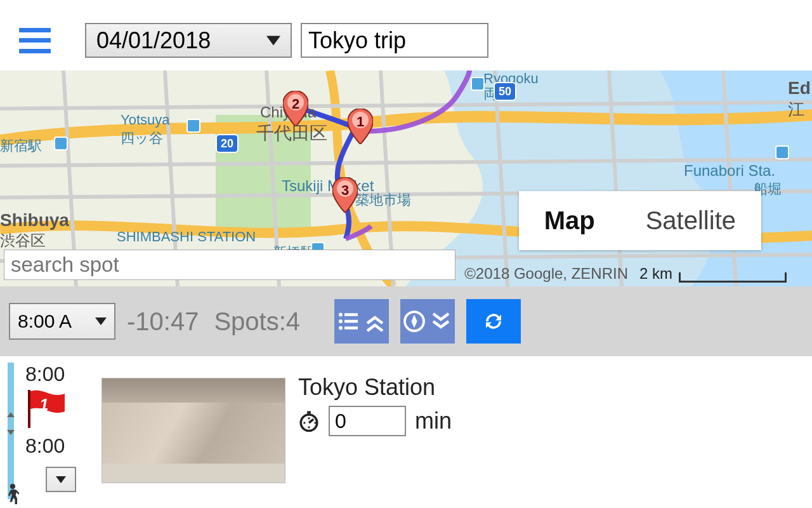 This screenshot has height=508, width=812. Describe the element at coordinates (227, 144) in the screenshot. I see `route-shield: 20` at that location.